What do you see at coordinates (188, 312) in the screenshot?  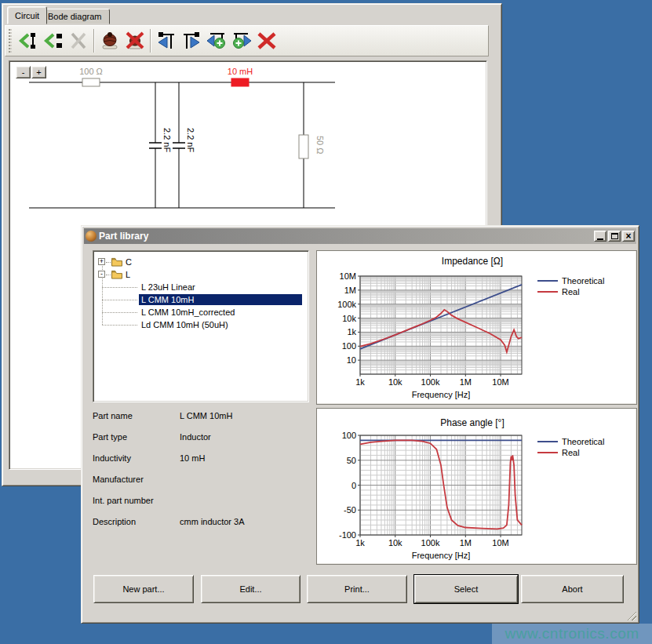 I see `tree-item: L CMM 10mH_corrected` at bounding box center [188, 312].